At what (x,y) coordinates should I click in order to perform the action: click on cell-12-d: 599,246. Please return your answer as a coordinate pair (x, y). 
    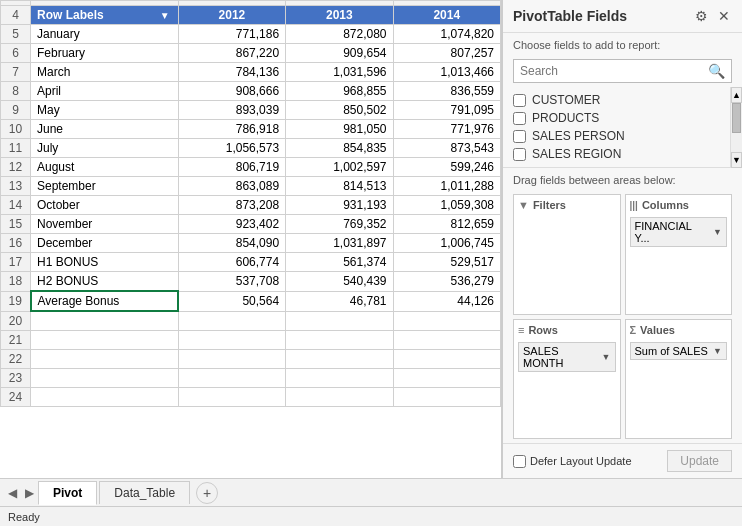
    Looking at the image, I should click on (446, 168).